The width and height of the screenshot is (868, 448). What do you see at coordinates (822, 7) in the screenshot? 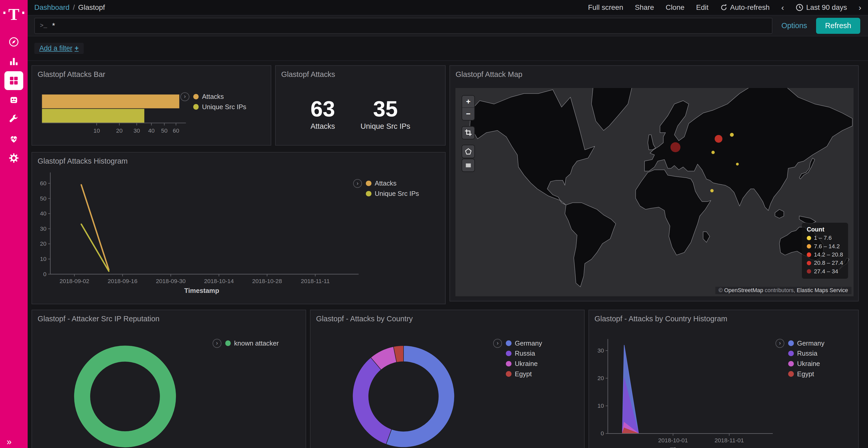
I see `time-picker-button: Last 90 days` at bounding box center [822, 7].